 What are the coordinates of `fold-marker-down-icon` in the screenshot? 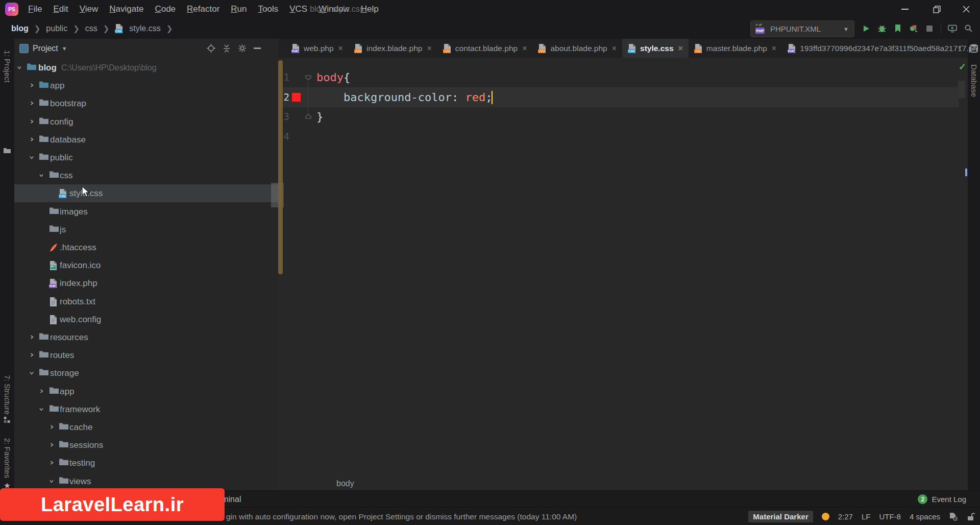 It's located at (308, 78).